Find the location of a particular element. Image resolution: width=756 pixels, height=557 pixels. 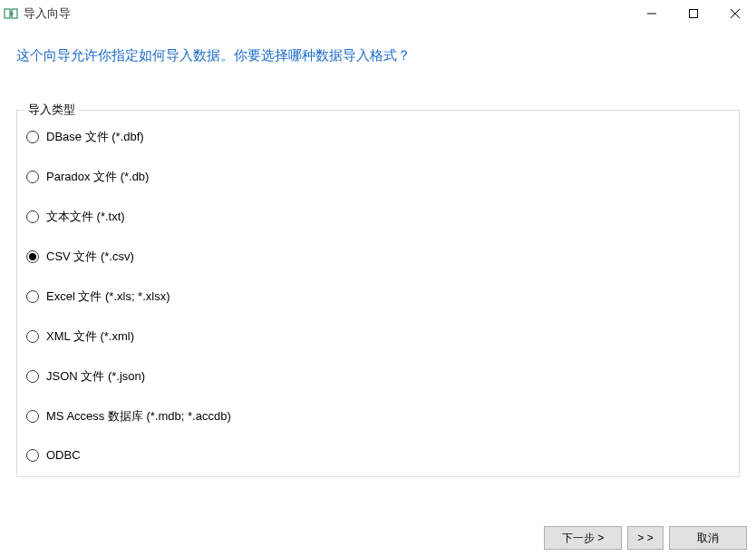

radio-option-1: Paradox 文件 (*.db) is located at coordinates (378, 177).